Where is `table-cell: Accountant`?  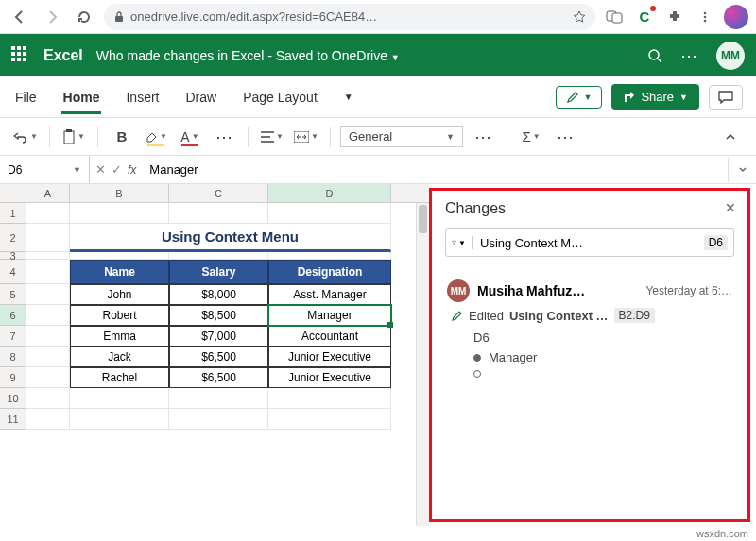
table-cell: Accountant is located at coordinates (330, 336).